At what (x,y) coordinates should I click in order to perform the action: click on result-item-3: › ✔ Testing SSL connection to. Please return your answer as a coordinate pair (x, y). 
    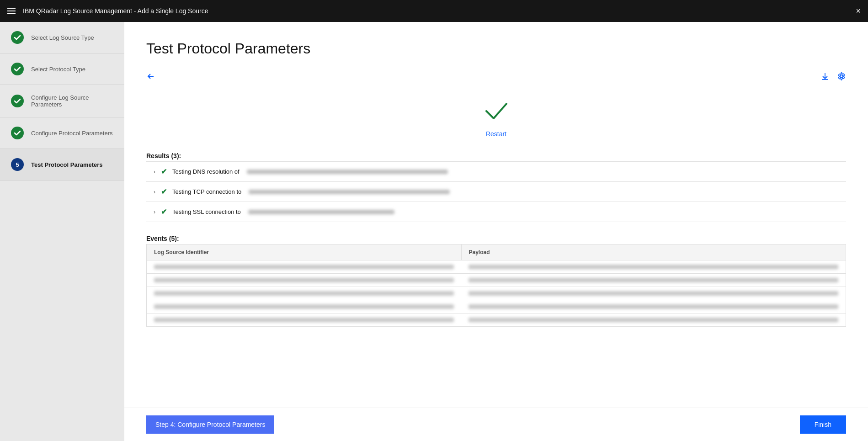
    Looking at the image, I should click on (496, 212).